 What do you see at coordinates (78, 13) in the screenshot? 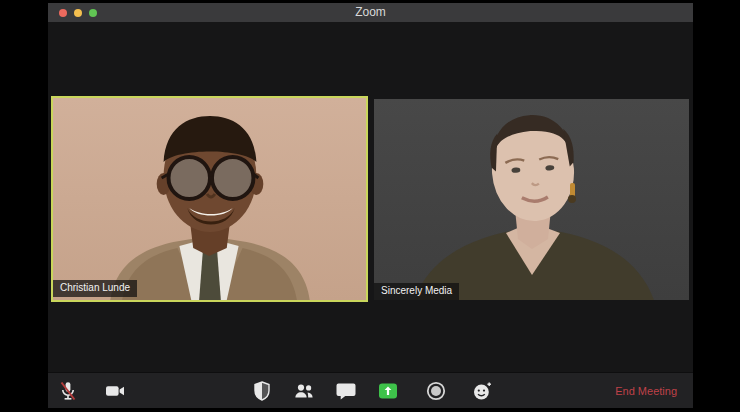
I see `minimize-window-button` at bounding box center [78, 13].